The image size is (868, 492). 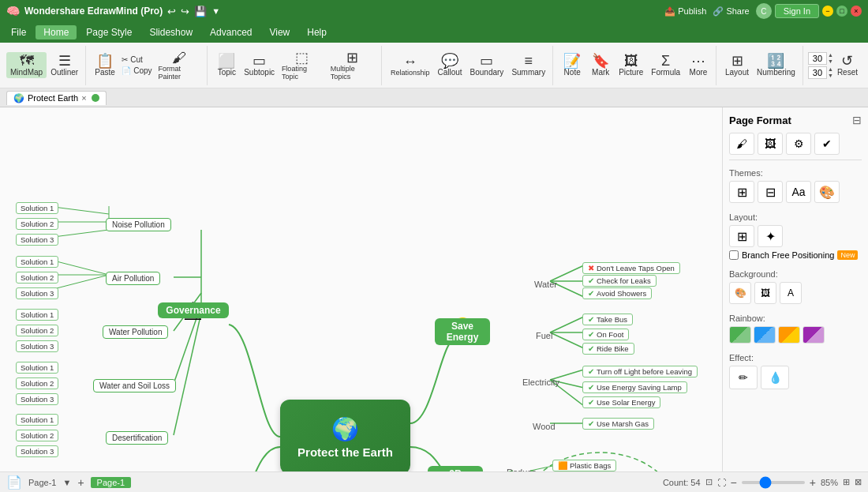 I want to click on paste-button: 📋 Paste, so click(x=105, y=65).